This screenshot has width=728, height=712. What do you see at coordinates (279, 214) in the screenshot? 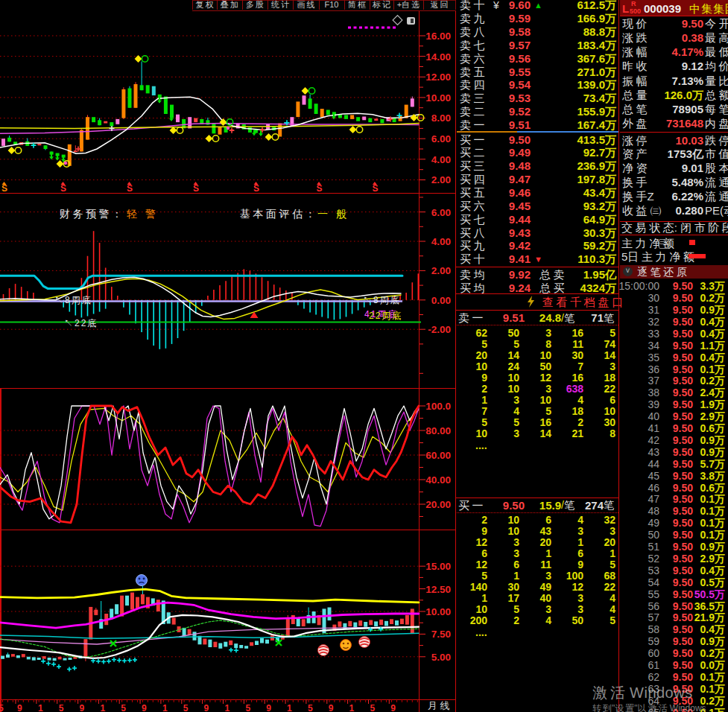
I see `svg-text: 基本面评估：` at bounding box center [279, 214].